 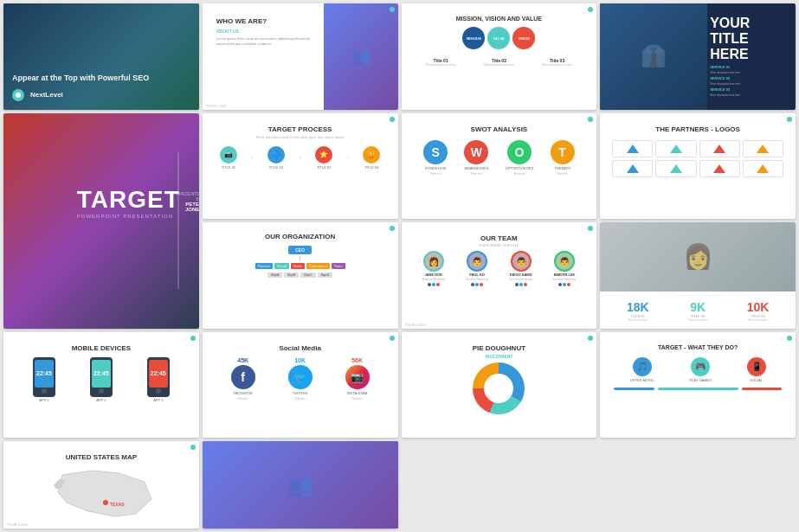 What do you see at coordinates (751, 38) in the screenshot?
I see `title-text: YOUR TITLE HERE` at bounding box center [751, 38].